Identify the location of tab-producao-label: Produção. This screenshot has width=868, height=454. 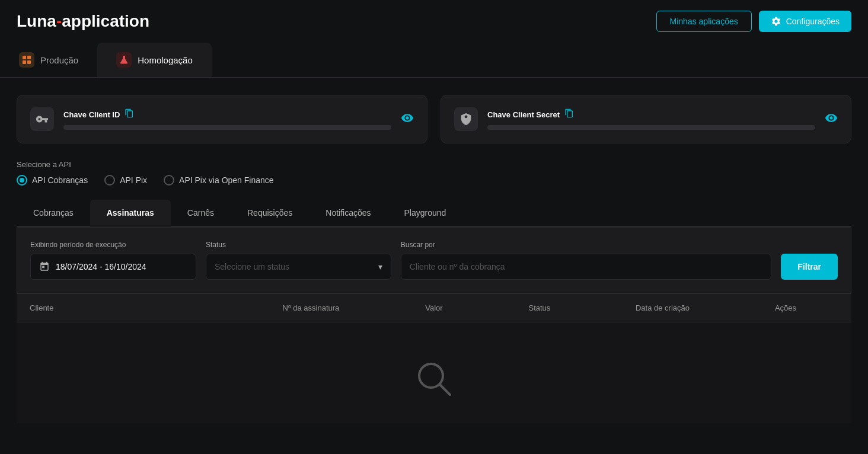
(59, 60).